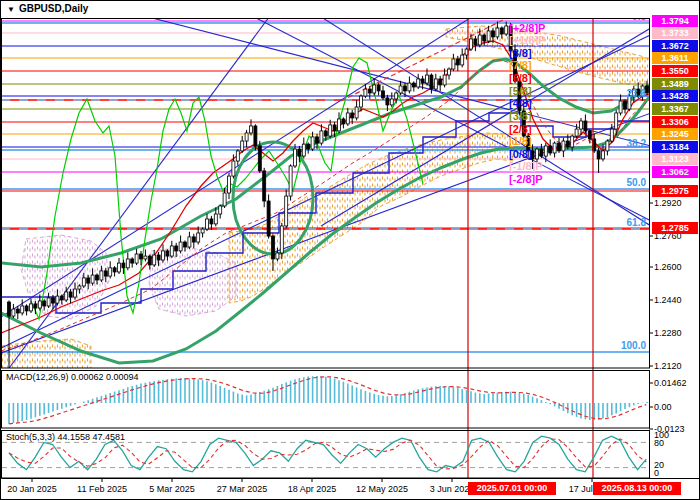  I want to click on date-label: 11 Feb 2025, so click(102, 489).